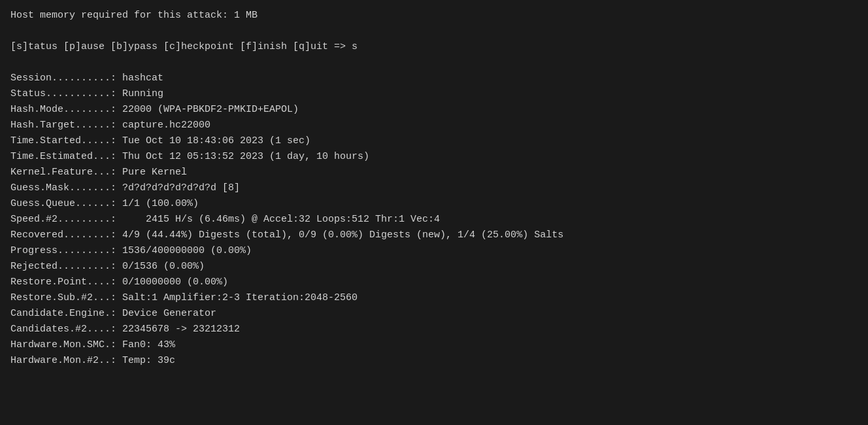  I want to click on terminal-line-status: Status...........: Running, so click(434, 94).